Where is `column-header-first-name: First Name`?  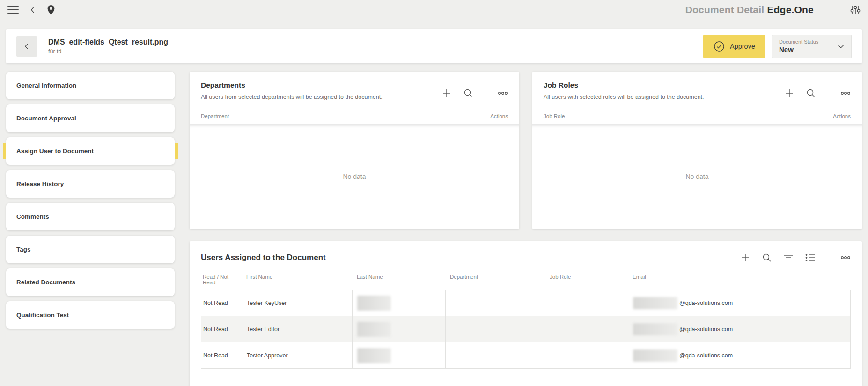 column-header-first-name: First Name is located at coordinates (297, 282).